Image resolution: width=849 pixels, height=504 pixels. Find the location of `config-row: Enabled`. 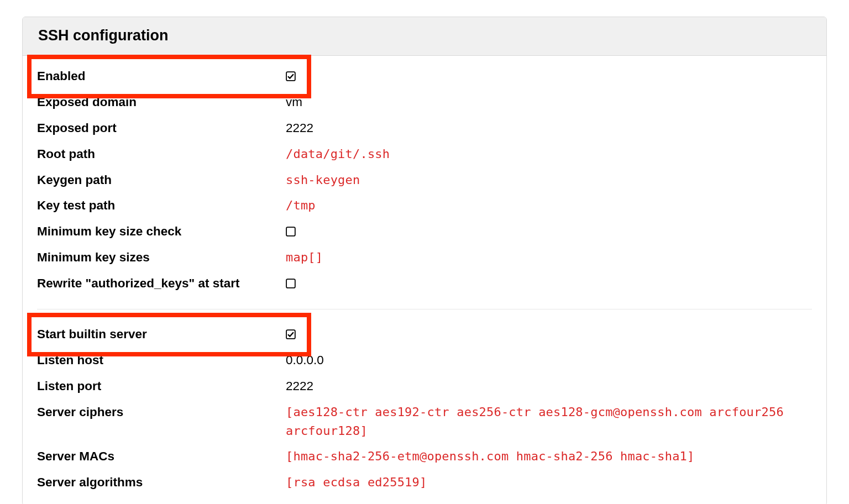

config-row: Enabled is located at coordinates (424, 76).